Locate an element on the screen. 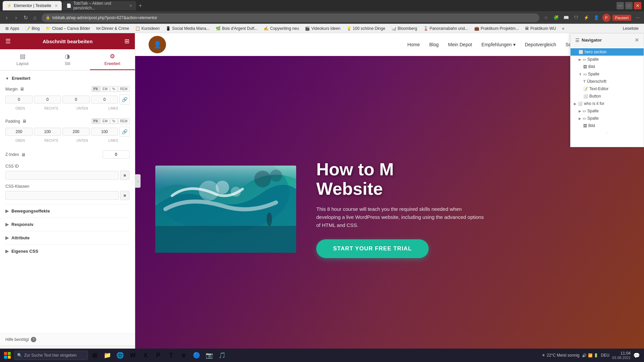 This screenshot has height=362, width=644. sidebar-collapse-toggle: ‹ is located at coordinates (138, 181).